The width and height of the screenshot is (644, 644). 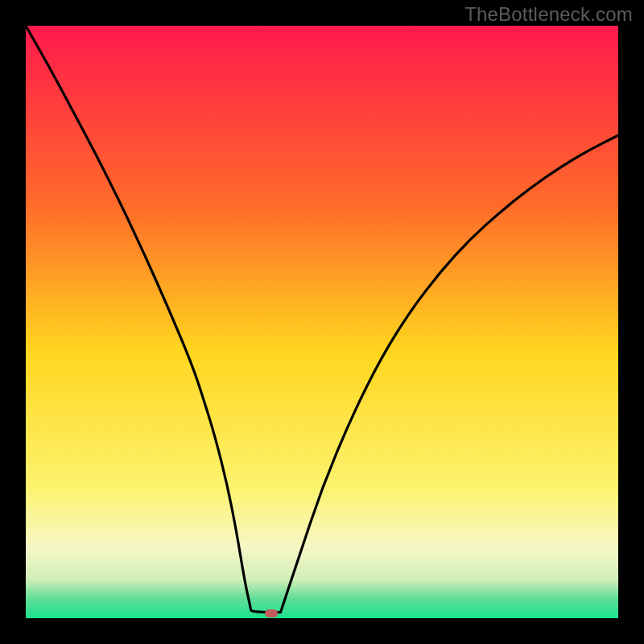 I want to click on watermark-text: TheBottleneck.com, so click(x=549, y=14).